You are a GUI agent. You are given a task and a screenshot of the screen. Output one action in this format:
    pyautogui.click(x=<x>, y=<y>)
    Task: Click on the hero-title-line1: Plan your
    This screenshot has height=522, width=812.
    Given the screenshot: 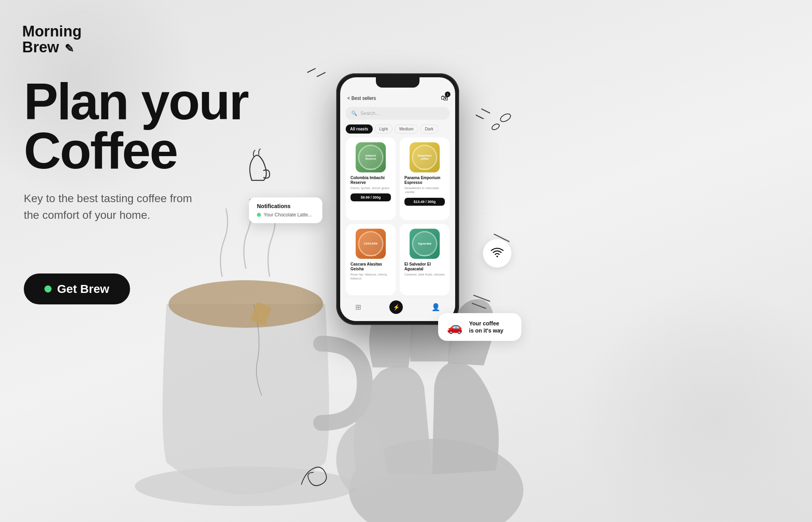 What is the action you would take?
    pyautogui.click(x=136, y=102)
    